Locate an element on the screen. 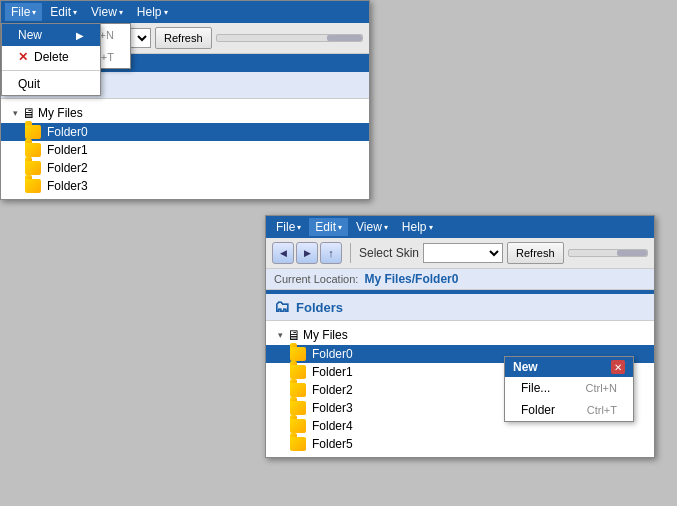  folder0-label2: Folder0 is located at coordinates (332, 354).